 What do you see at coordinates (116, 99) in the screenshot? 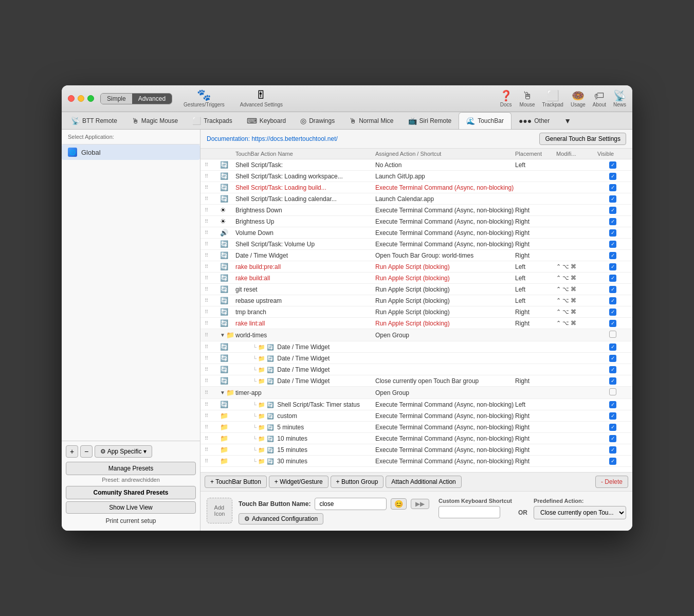
I see `simple-mode-button: Simple` at bounding box center [116, 99].